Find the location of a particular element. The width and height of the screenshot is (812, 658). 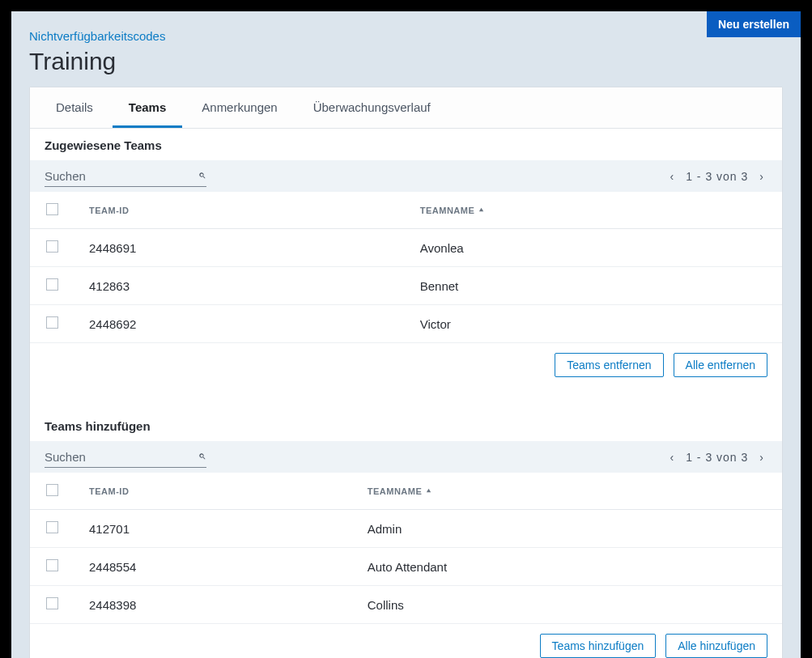

add-search is located at coordinates (125, 456).